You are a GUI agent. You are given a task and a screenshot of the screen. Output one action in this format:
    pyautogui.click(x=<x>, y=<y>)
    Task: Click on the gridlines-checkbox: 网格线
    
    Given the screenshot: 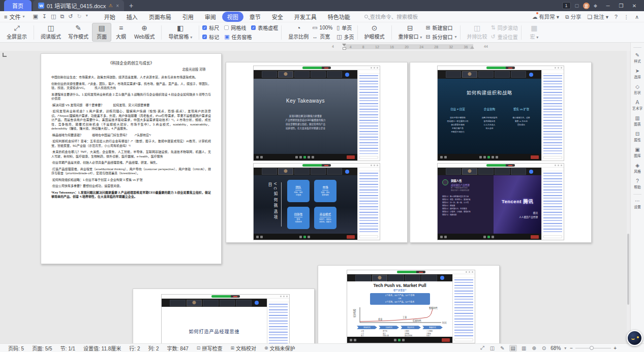 What is the action you would take?
    pyautogui.click(x=235, y=27)
    